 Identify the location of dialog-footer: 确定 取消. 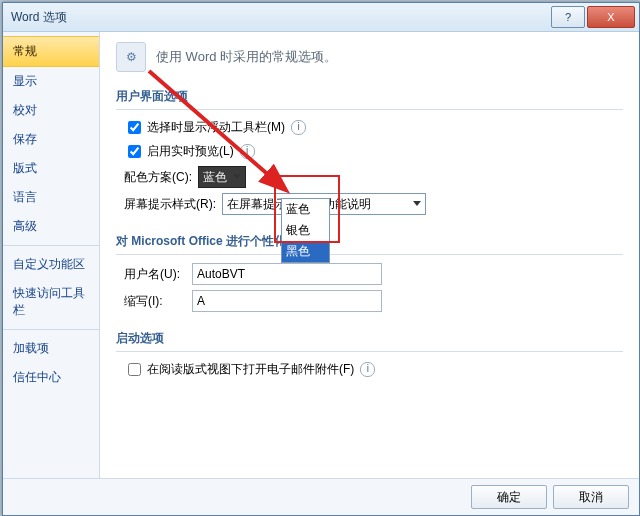
(321, 496).